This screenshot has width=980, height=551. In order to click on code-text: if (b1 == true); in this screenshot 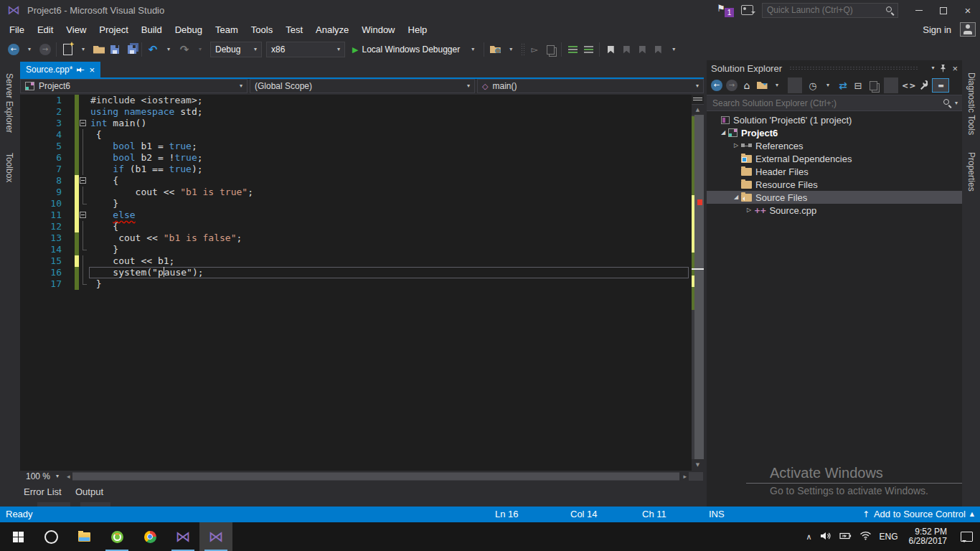, I will do `click(389, 169)`.